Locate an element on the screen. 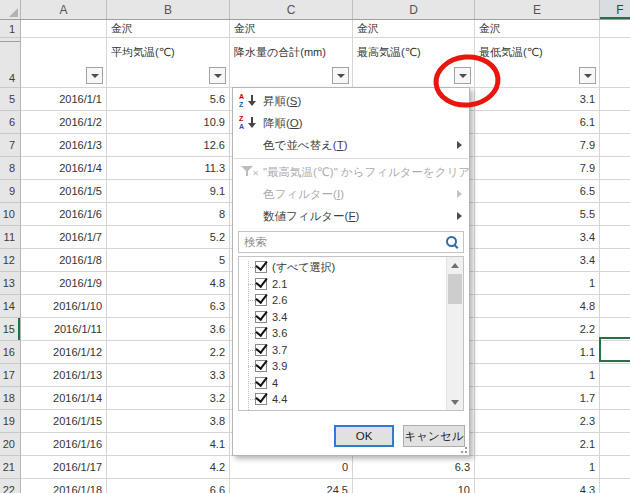 This screenshot has height=493, width=630. cell-D1: 金沢 is located at coordinates (414, 29).